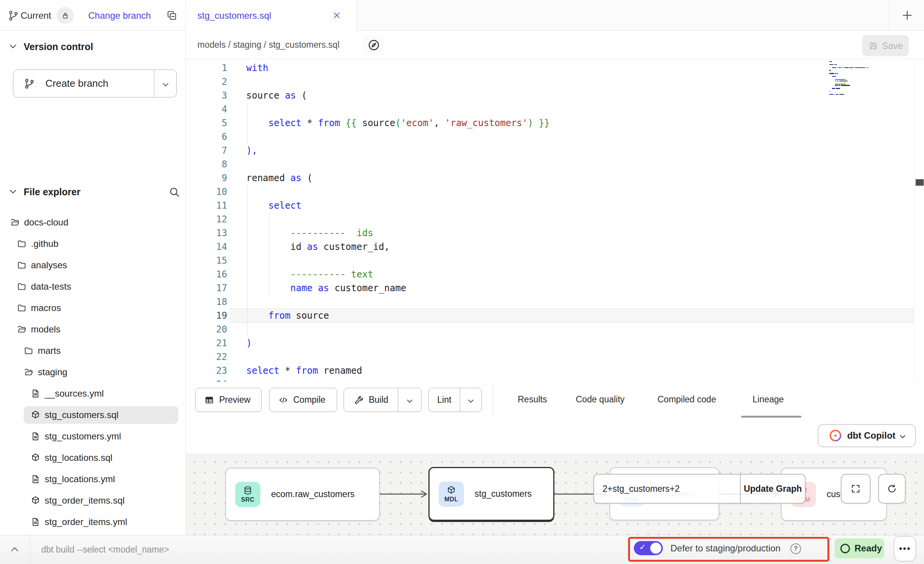  I want to click on status-bar: dbt build --select <model_name> ✓ Defer …, so click(462, 549).